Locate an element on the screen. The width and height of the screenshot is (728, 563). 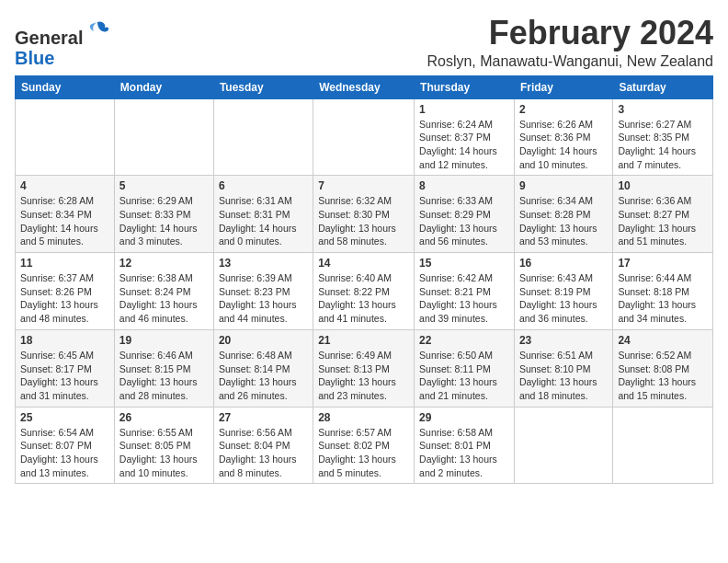
day-number: 16 is located at coordinates (563, 263).